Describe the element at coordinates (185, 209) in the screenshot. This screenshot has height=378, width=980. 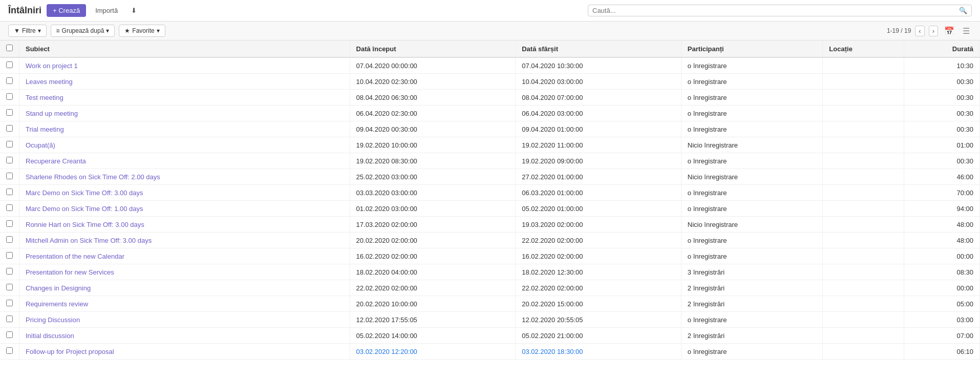
I see `row-subject: Marc Demo on Sick Time Off: 1.00 days` at that location.